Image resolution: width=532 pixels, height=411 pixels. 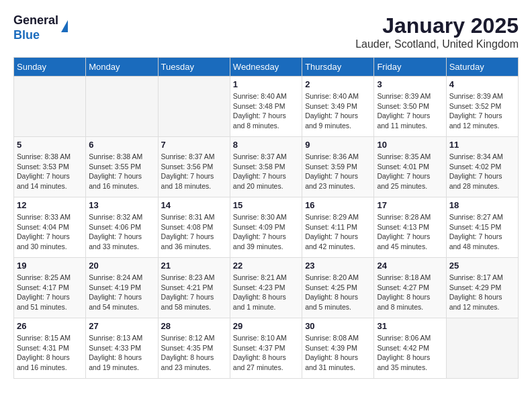 What do you see at coordinates (40, 28) in the screenshot?
I see `logo: General Blue` at bounding box center [40, 28].